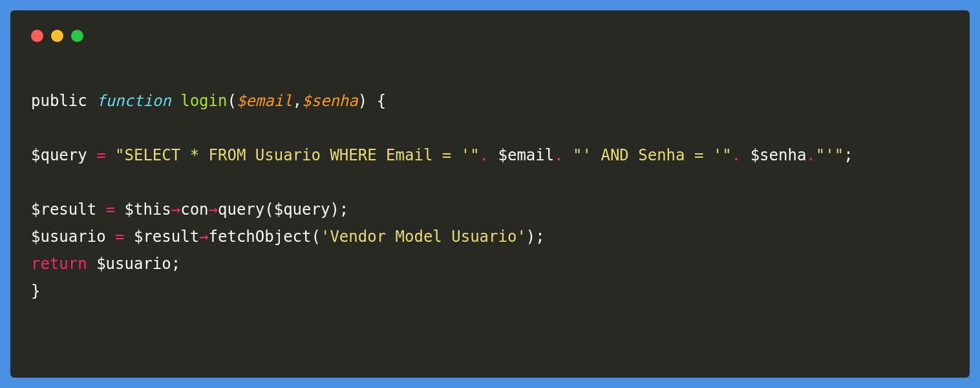  Describe the element at coordinates (490, 291) in the screenshot. I see `code-line: }` at that location.